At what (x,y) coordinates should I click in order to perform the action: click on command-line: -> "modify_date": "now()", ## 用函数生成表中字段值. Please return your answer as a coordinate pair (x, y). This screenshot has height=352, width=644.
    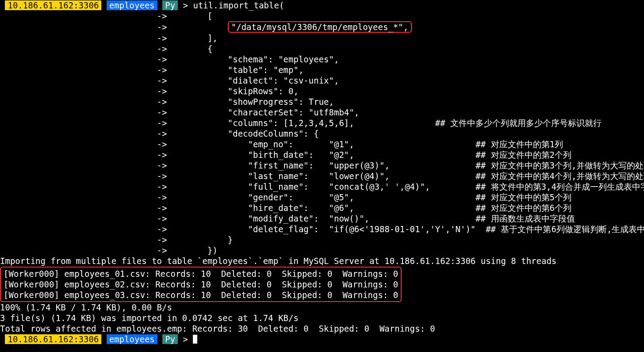
    Looking at the image, I should click on (322, 218).